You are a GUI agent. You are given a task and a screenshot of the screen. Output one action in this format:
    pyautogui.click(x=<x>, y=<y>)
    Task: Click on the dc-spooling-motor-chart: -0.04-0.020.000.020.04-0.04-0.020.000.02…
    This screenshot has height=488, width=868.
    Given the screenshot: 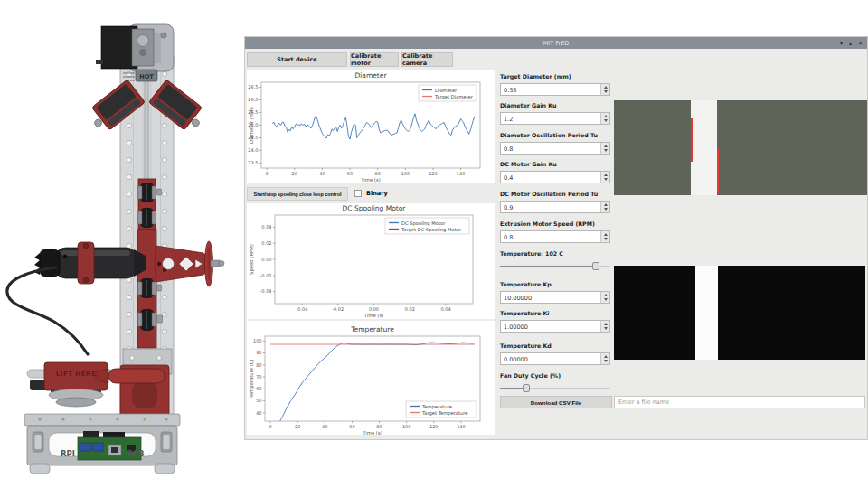 What is the action you would take?
    pyautogui.click(x=371, y=261)
    